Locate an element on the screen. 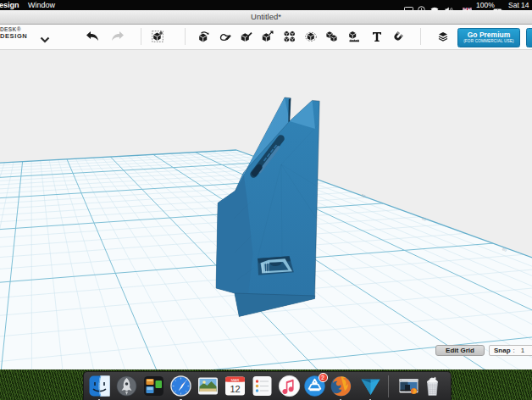  window-title: Untitled* is located at coordinates (266, 17).